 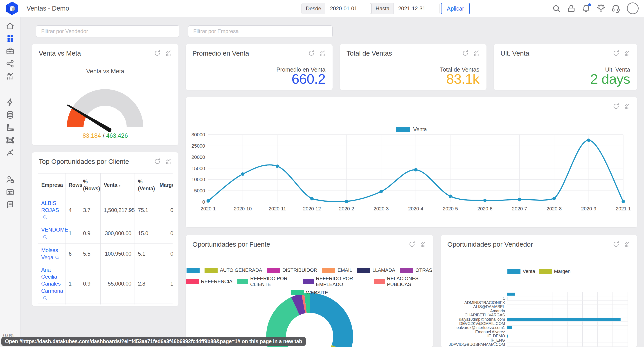 What do you see at coordinates (106, 186) in the screenshot?
I see `table-header: EmpresaRows% (Rows)Venta▾% (Venta)Margen` at bounding box center [106, 186].